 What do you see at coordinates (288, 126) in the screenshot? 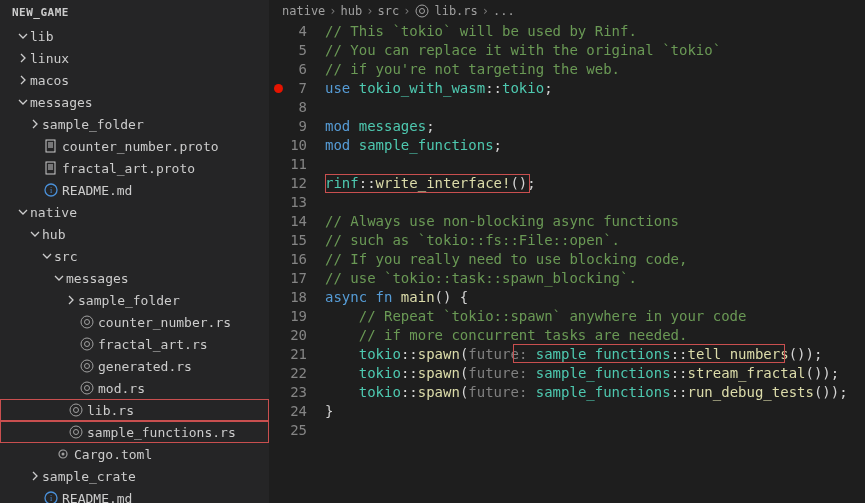
I see `line-number: 9` at bounding box center [288, 126].